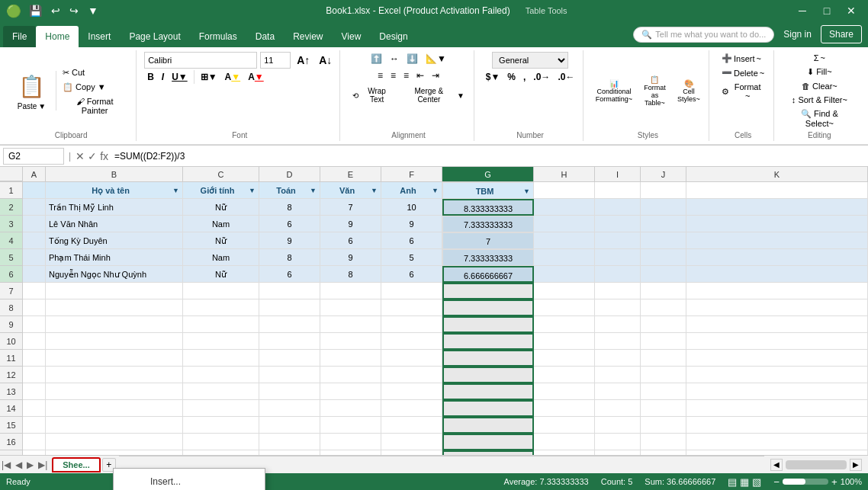 The height and width of the screenshot is (490, 868). I want to click on cell-a2, so click(34, 207).